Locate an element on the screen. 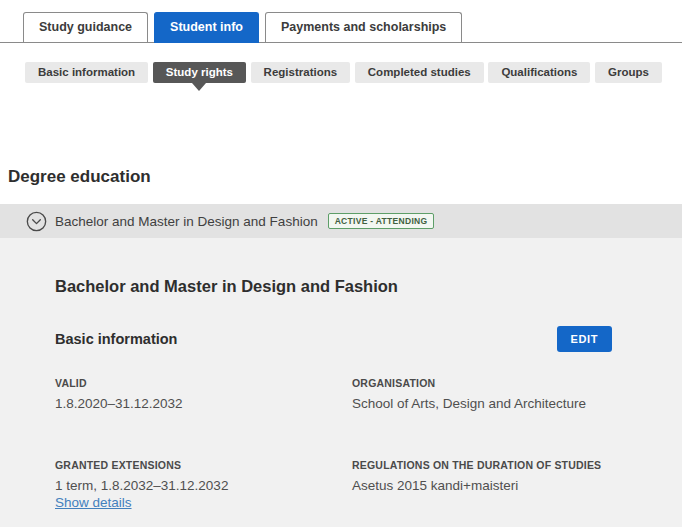  field-label: ORGANISATION is located at coordinates (482, 383).